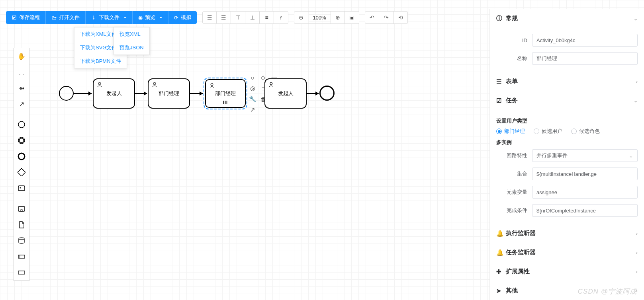 This screenshot has width=644, height=300. Describe the element at coordinates (567, 234) in the screenshot. I see `section-exec-listener-header: 🔔 执行监听器 ›` at that location.